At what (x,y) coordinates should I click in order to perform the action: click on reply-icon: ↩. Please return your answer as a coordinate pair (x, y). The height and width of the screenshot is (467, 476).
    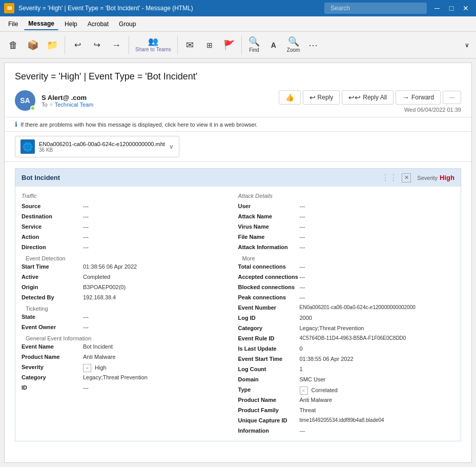
    Looking at the image, I should click on (313, 97).